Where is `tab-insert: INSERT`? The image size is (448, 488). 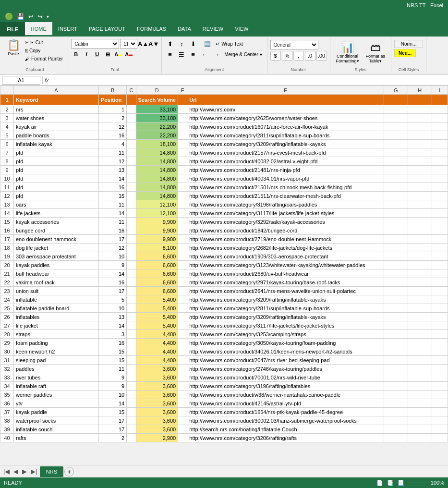 tab-insert: INSERT is located at coordinates (68, 29).